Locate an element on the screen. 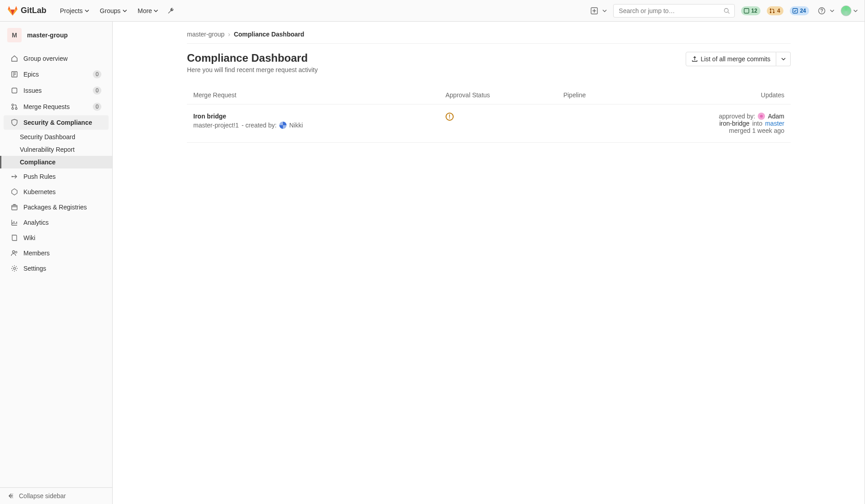 Image resolution: width=865 pixels, height=504 pixels. top-nav: GitLab Projects Groups More 12 is located at coordinates (432, 11).